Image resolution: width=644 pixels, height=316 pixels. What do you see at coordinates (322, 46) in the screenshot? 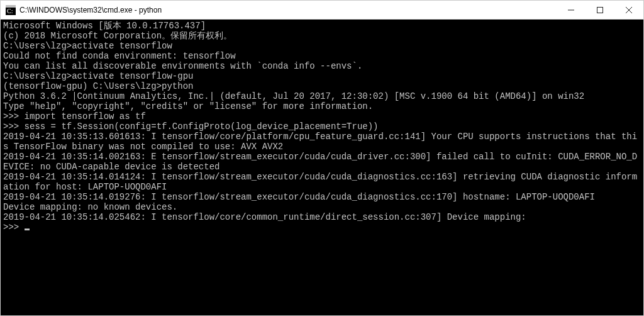
I see `terminal-line: C:\Users\lzg>activate tensorflow` at bounding box center [322, 46].